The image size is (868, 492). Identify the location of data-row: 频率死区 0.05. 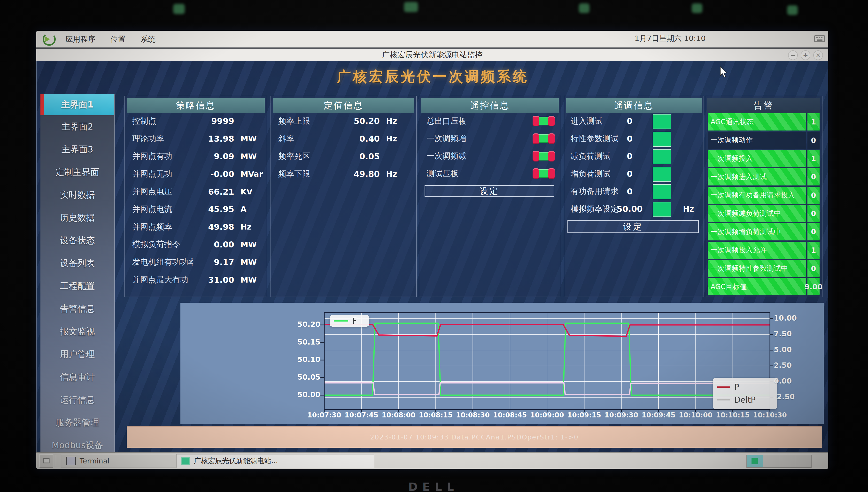
(343, 156).